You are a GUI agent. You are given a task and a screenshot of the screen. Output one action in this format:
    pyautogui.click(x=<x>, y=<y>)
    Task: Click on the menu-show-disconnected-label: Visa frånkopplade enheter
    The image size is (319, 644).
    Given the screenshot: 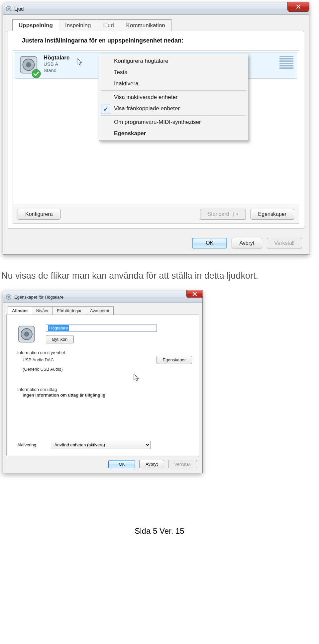 What is the action you would take?
    pyautogui.click(x=147, y=108)
    